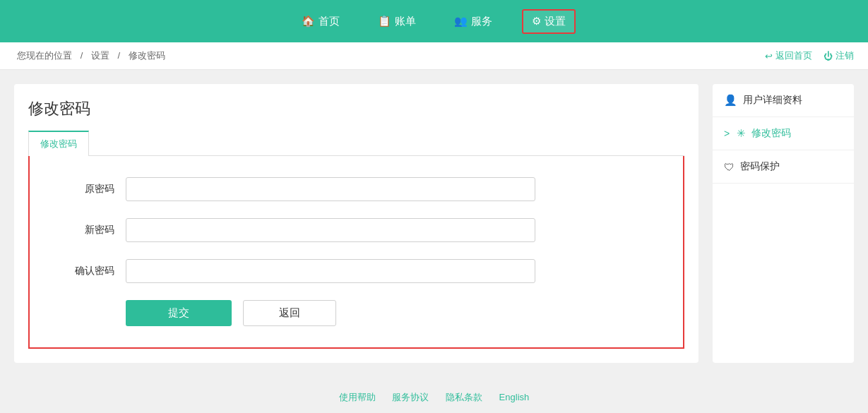  I want to click on sidebar-change-password-label: 修改密码, so click(771, 133).